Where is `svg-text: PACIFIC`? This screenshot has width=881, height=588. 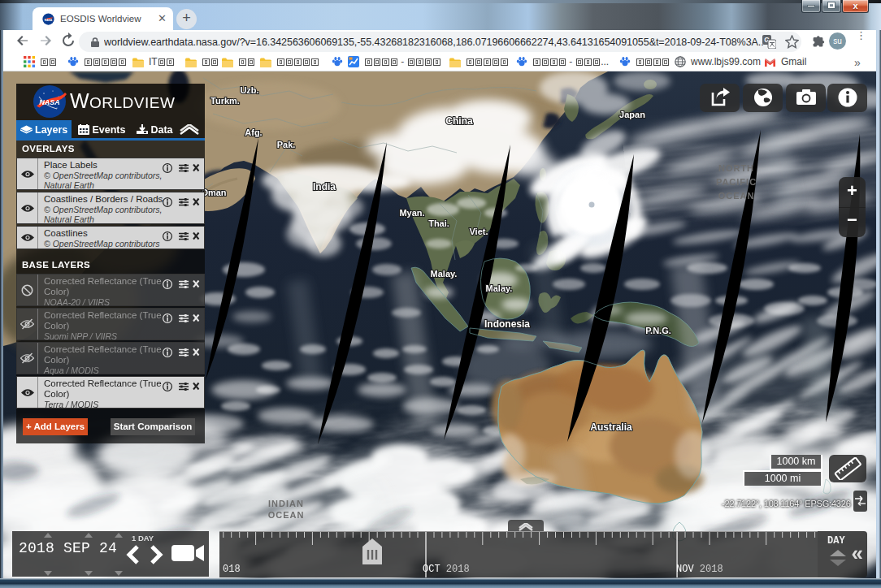 svg-text: PACIFIC is located at coordinates (736, 182).